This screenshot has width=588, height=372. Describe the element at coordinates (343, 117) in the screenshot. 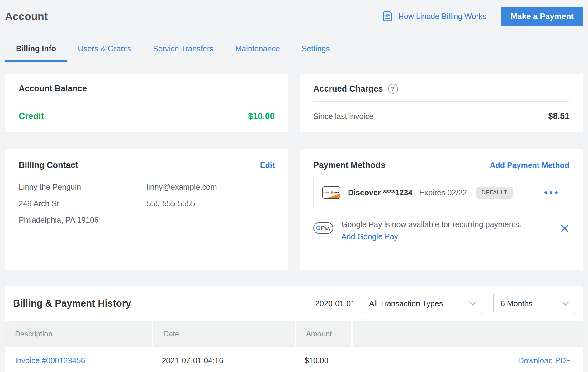

I see `since-last-invoice-label: Since last invoice` at that location.